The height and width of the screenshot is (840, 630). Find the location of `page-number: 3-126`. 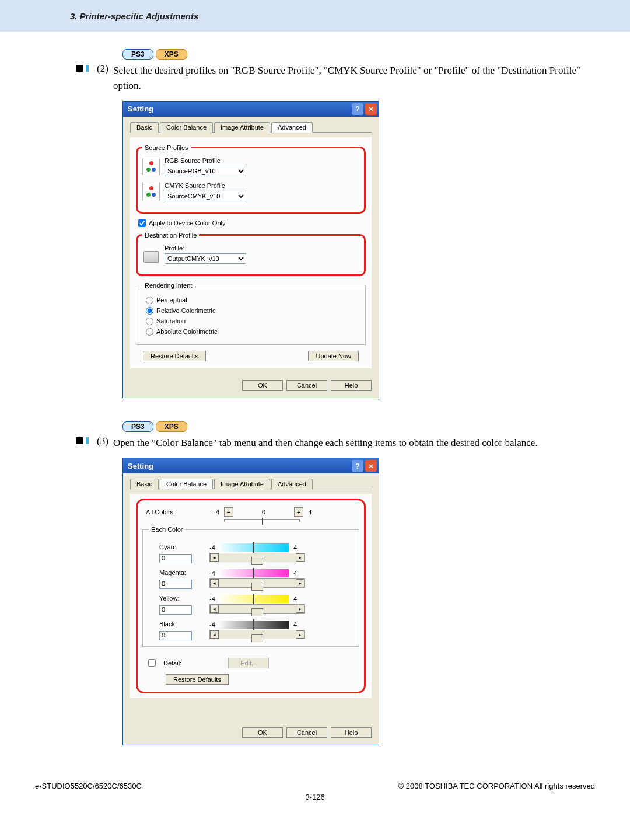

page-number: 3-126 is located at coordinates (315, 797).